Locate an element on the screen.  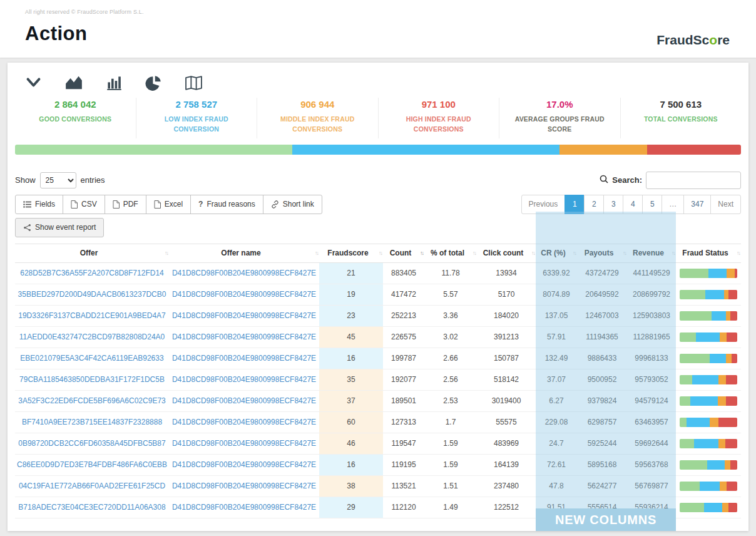
column-header-count: Count↑↓ is located at coordinates (404, 253).